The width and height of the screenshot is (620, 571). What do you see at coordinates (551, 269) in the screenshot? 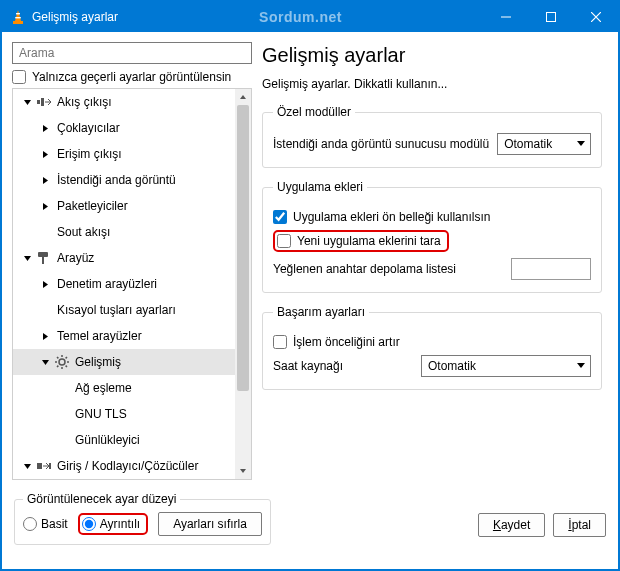
I see `keystore-input` at bounding box center [551, 269].